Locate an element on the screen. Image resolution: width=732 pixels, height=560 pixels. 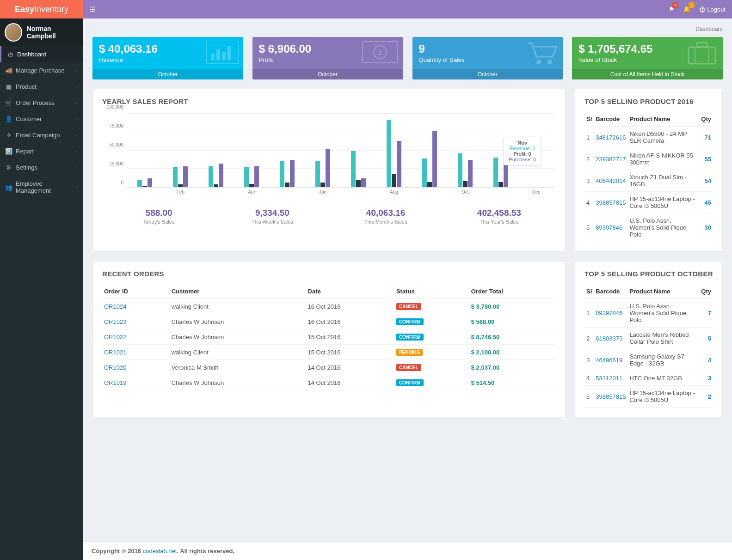
x-tick: Jun is located at coordinates (323, 195).